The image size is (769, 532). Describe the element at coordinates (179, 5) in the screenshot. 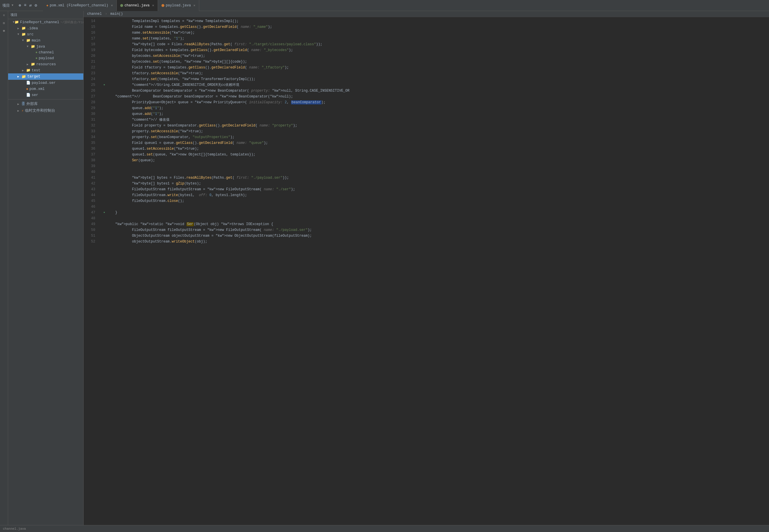

I see `tab-payload: payload.java ✕` at that location.